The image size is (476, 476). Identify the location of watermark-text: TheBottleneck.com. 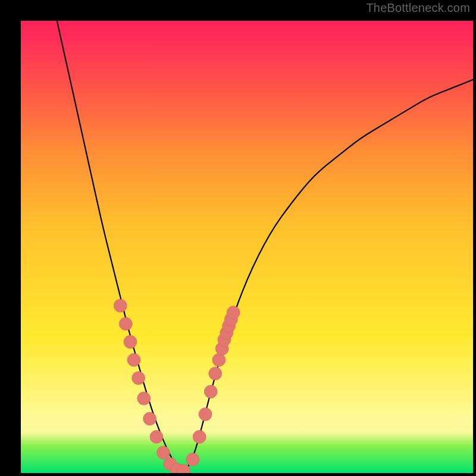
(418, 8).